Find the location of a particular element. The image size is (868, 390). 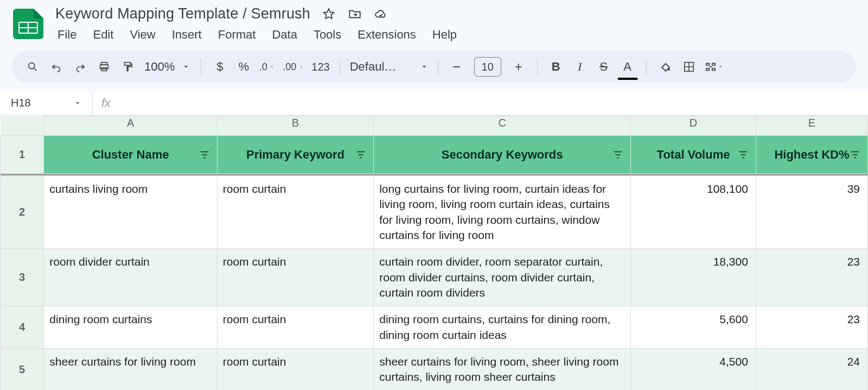

cell-cluster-name: room divider curtain is located at coordinates (130, 278).